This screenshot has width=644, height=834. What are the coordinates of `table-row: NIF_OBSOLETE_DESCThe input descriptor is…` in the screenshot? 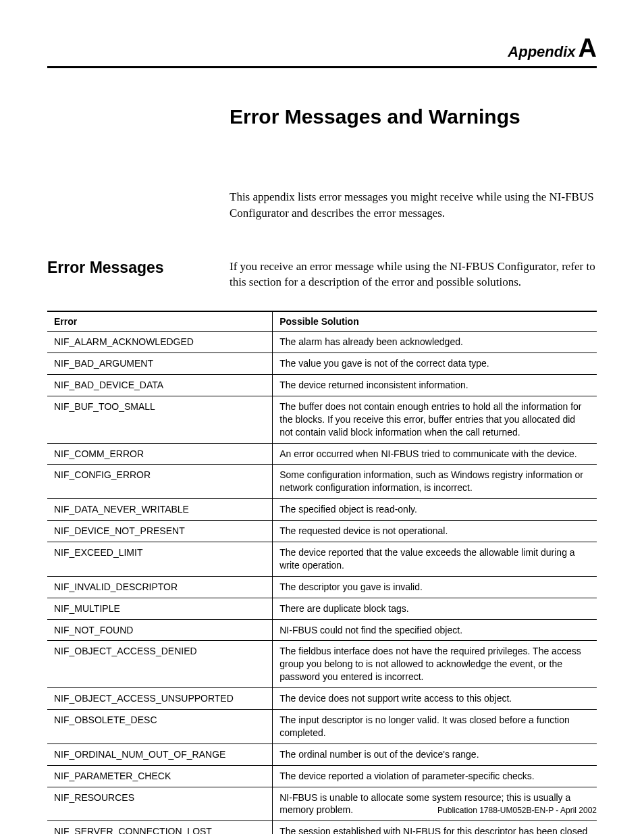 It's located at (322, 727).